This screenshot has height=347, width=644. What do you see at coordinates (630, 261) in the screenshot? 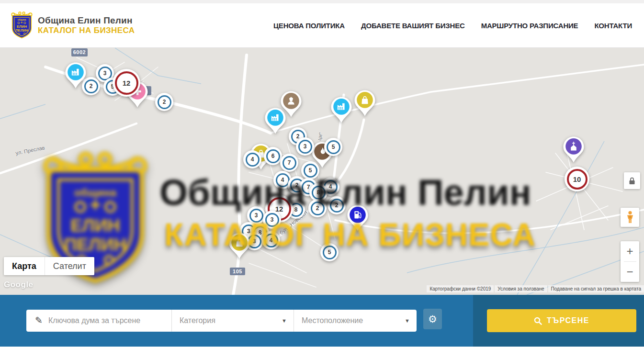
I see `zoom-control: + −` at bounding box center [630, 261].